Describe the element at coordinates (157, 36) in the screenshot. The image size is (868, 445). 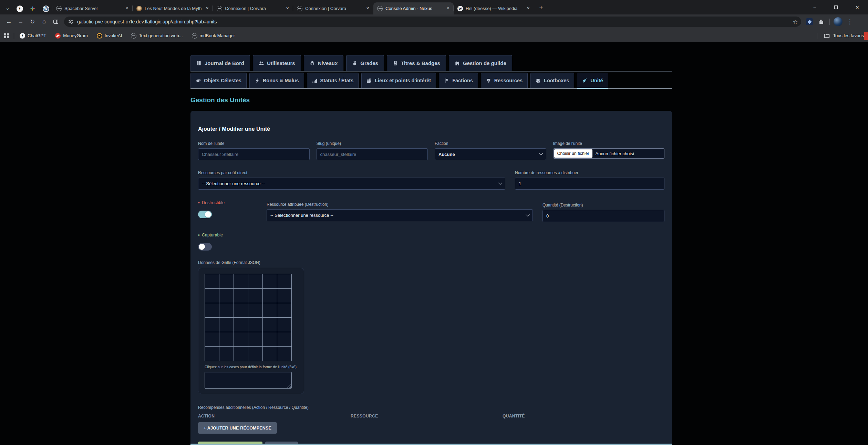
I see `bookmark-item: Text generation web...` at that location.